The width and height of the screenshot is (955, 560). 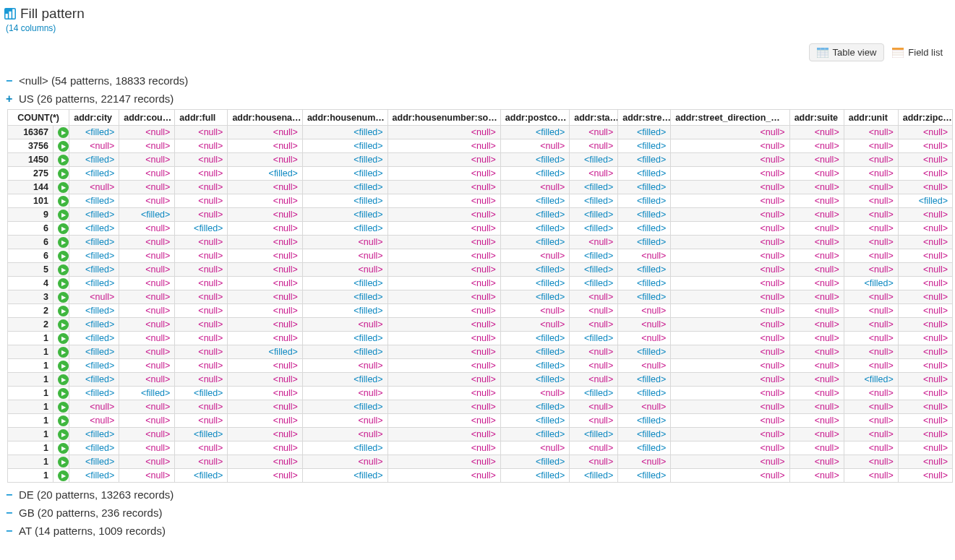 I want to click on field-list-button: Field list, so click(x=917, y=52).